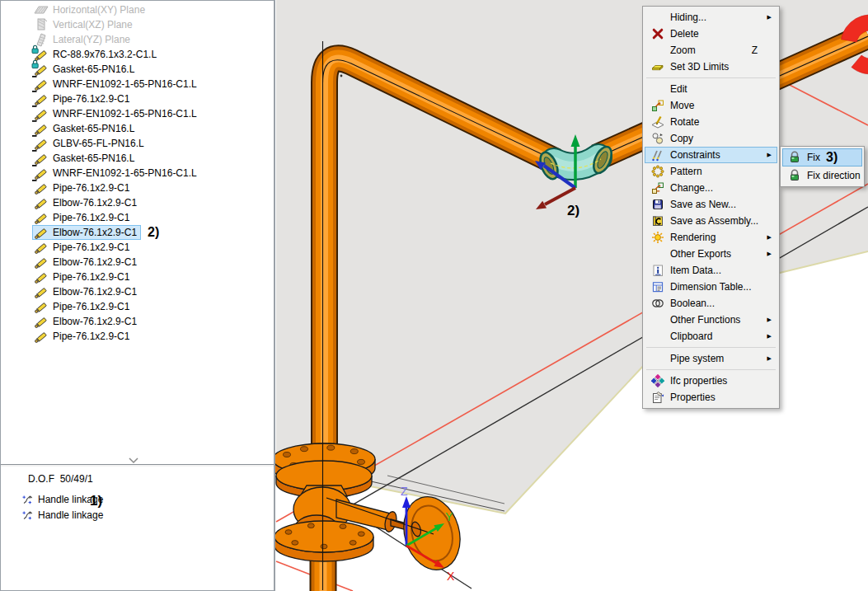 The height and width of the screenshot is (591, 868). I want to click on menu-item-move: Move, so click(711, 106).